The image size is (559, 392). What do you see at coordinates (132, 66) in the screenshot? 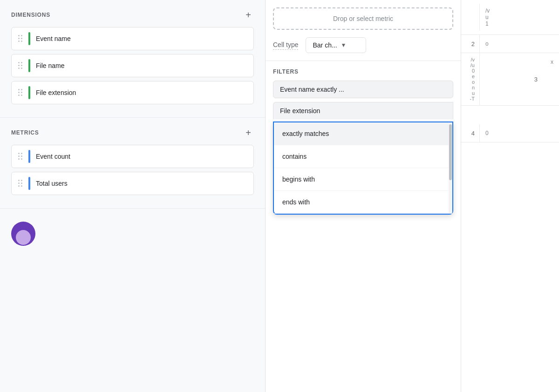
I see `dimension-file-name: File name` at bounding box center [132, 66].